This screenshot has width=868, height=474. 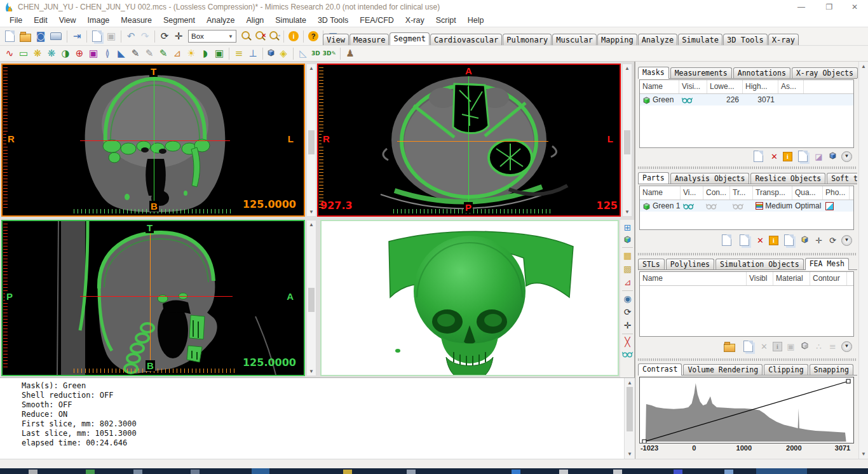 I want to click on menu-3d-tools: 3D Tools, so click(x=333, y=20).